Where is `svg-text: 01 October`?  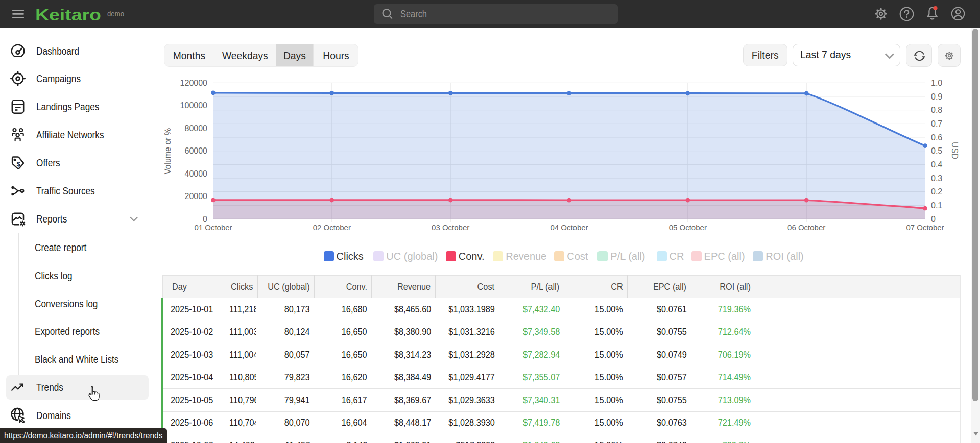
svg-text: 01 October is located at coordinates (213, 228).